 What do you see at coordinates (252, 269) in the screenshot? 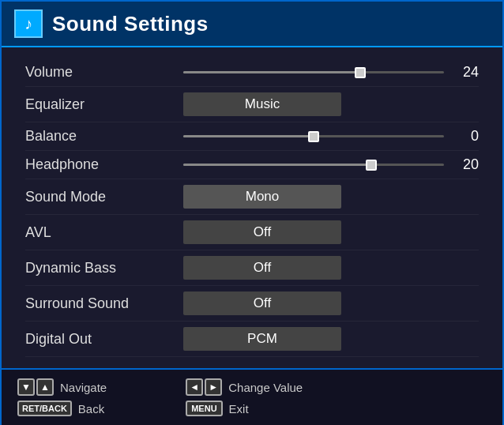
I see `setting-row-dynamic-bass: Dynamic BassOff` at bounding box center [252, 269].